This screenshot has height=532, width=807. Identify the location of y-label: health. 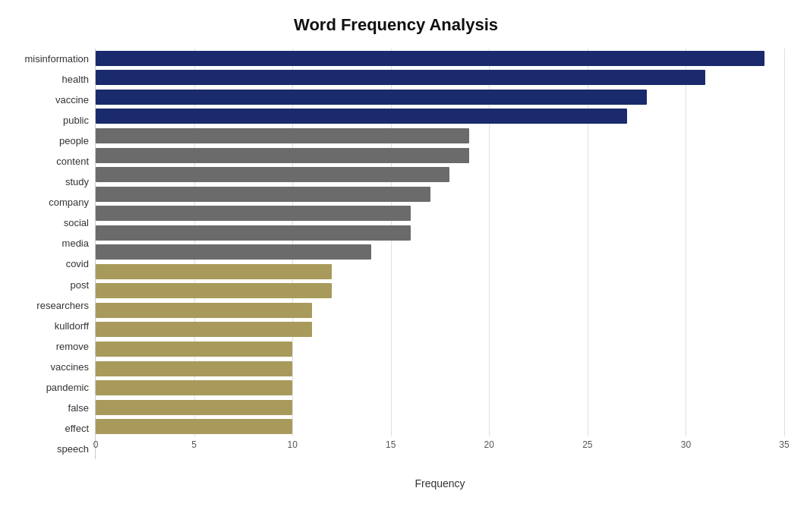
(49, 80).